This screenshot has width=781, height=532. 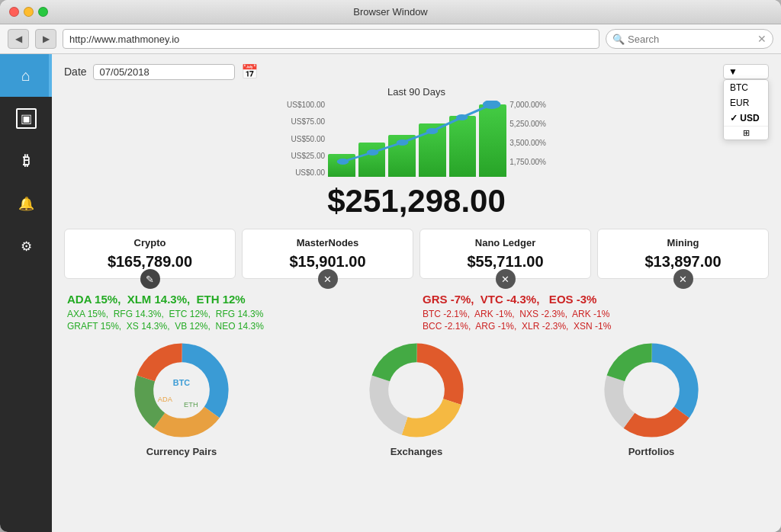 I want to click on card-nano-ledger-title: Nano Ledger, so click(x=505, y=242).